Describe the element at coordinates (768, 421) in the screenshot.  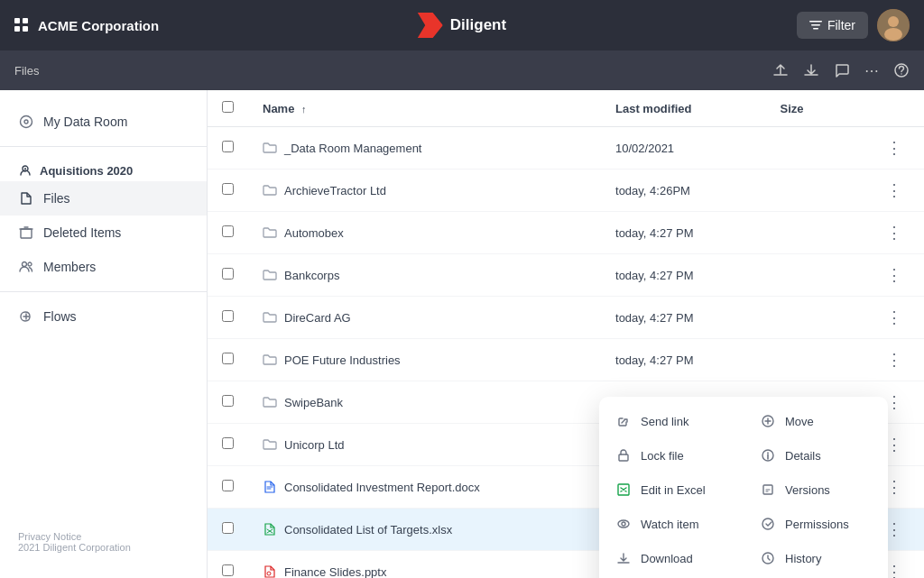
I see `move-icon` at that location.